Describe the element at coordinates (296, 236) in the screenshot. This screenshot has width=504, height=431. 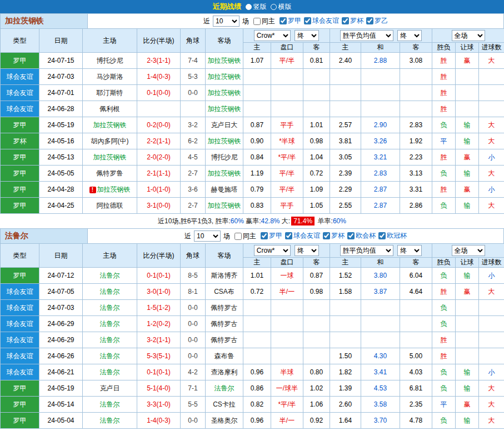
I see `filter-controls: 近 10 场 同主 罗甲球会友谊罗杯欧会杯欧冠杯` at that location.